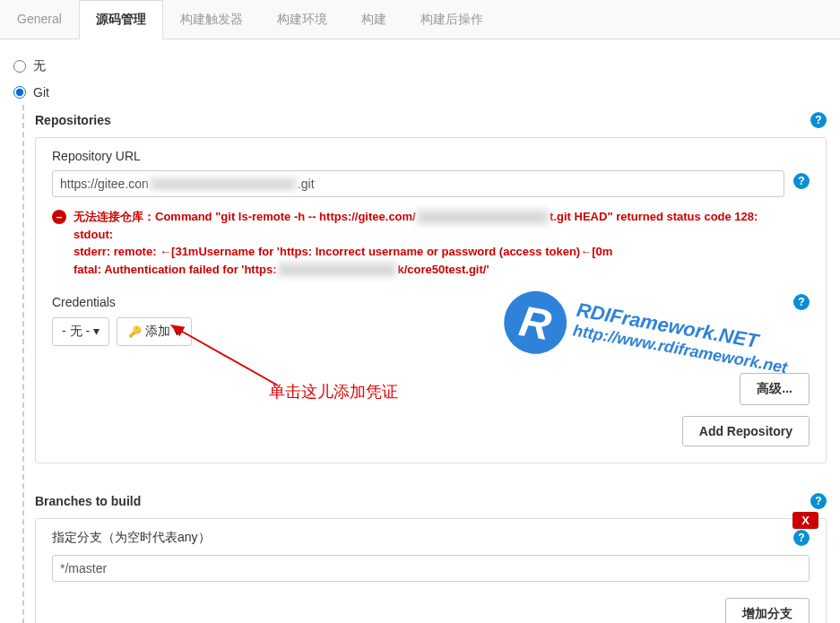 The width and height of the screenshot is (840, 623). I want to click on tab-build: 构建, so click(374, 20).